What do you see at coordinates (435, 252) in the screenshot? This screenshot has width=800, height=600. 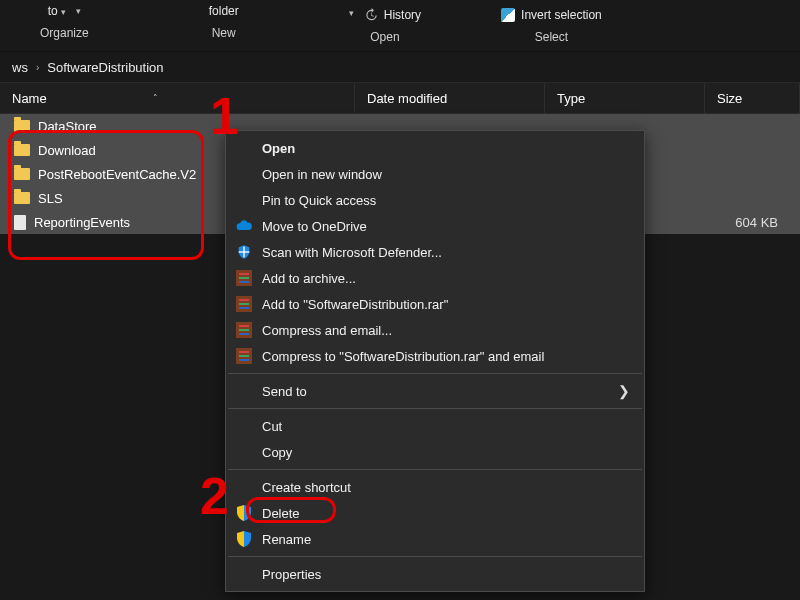 I see `menu-scan-defender: Scan with Microsoft Defender...` at bounding box center [435, 252].